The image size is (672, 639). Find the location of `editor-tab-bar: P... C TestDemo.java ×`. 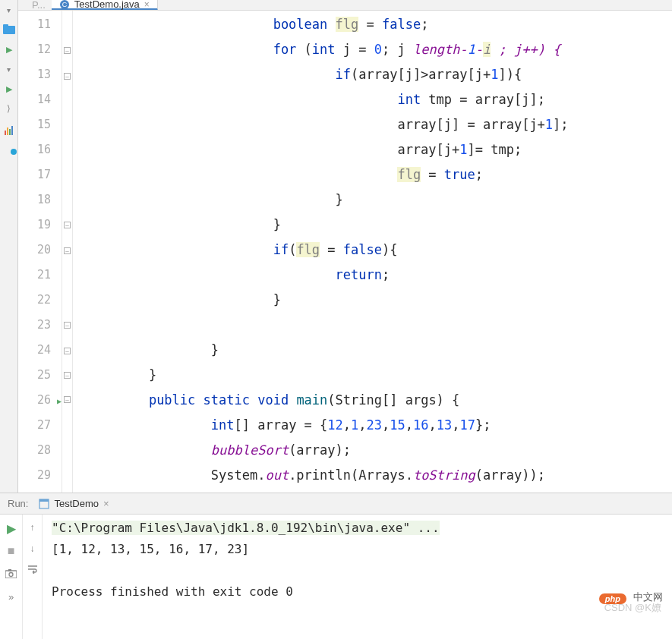

editor-tab-bar: P... C TestDemo.java × is located at coordinates (345, 5).